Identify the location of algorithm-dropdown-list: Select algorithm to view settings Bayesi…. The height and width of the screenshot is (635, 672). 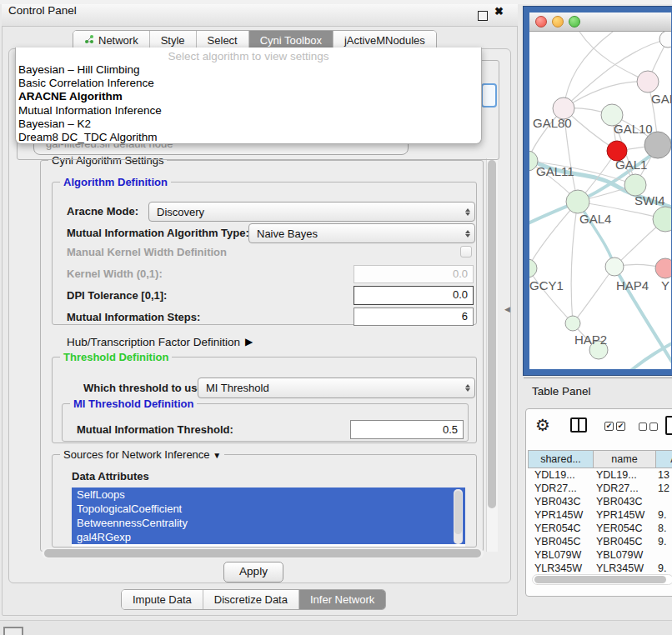
(248, 96).